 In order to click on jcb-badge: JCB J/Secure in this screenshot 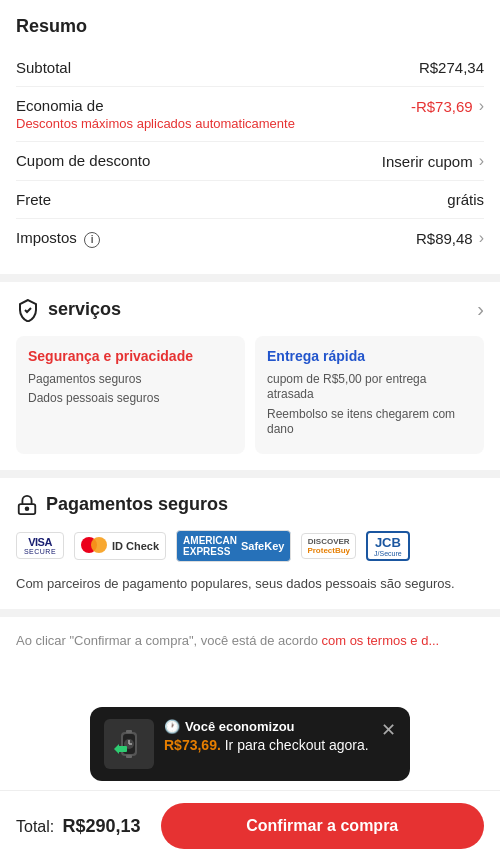, I will do `click(388, 546)`.